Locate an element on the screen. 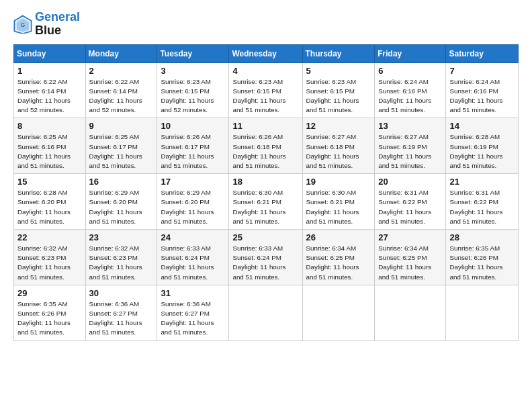 The width and height of the screenshot is (532, 411). header-row: SundayMondayTuesdayWednesdayThursdayFrid… is located at coordinates (266, 54).